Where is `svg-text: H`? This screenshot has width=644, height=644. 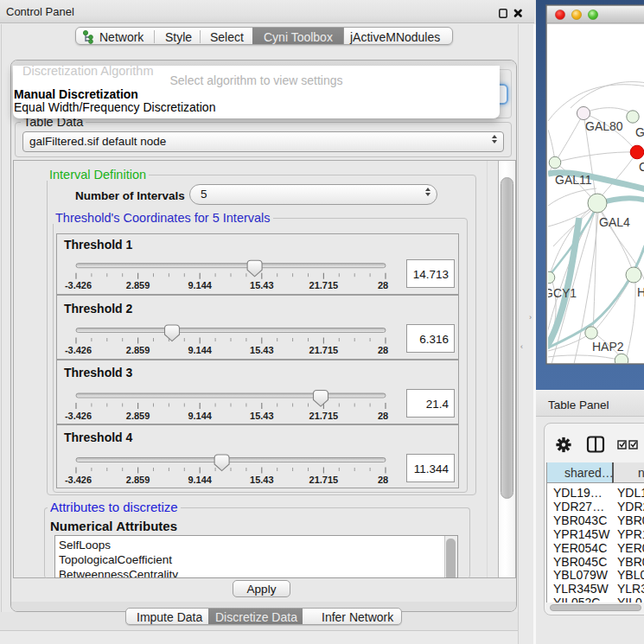
svg-text: H is located at coordinates (641, 292).